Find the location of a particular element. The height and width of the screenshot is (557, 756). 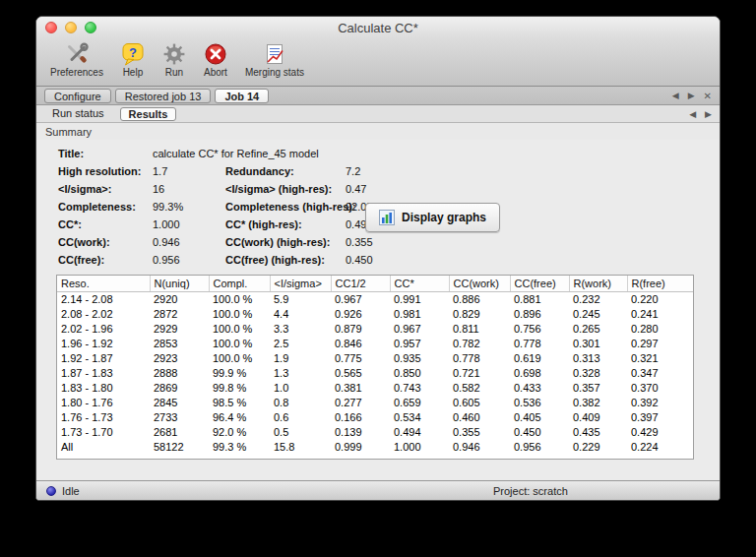

tab-configure: Configure is located at coordinates (78, 96).